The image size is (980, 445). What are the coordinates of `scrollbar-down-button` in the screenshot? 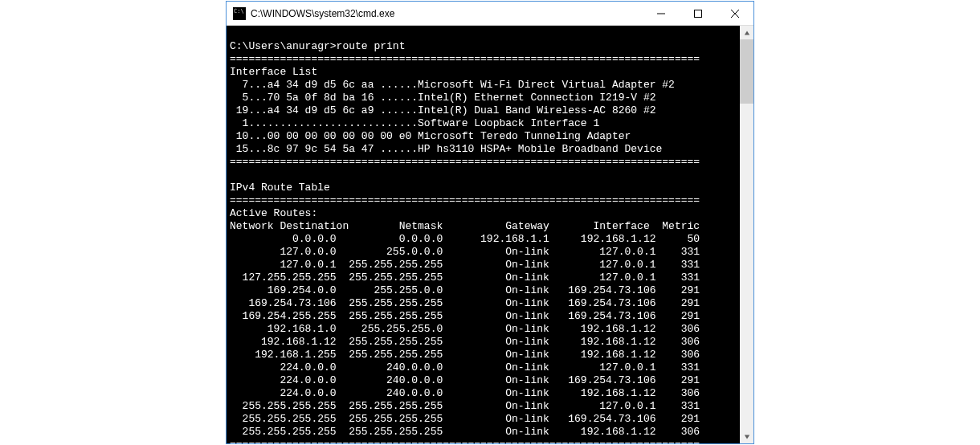 It's located at (747, 437).